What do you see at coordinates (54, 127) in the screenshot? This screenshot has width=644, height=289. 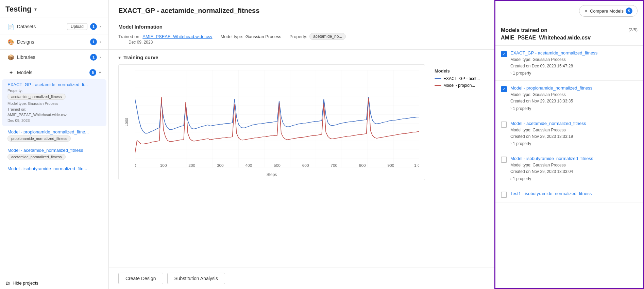 I see `models-list: EXACT_GP - acetamide_normalized_fi... Pr…` at bounding box center [54, 127].